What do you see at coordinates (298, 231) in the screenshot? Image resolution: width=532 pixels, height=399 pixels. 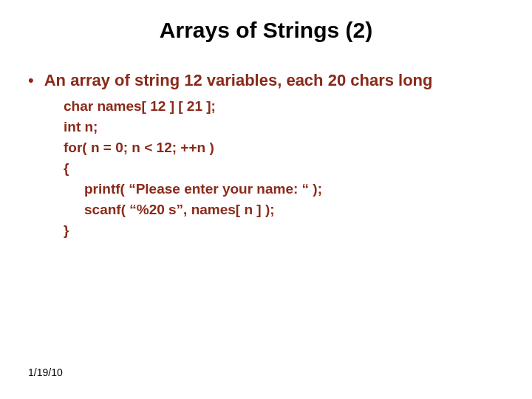 I see `code-line: }` at bounding box center [298, 231].